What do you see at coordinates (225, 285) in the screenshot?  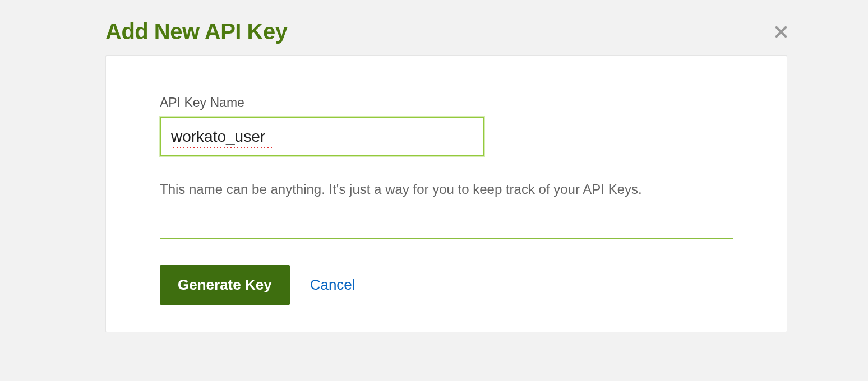 I see `generate-key-button: Generate Key` at bounding box center [225, 285].